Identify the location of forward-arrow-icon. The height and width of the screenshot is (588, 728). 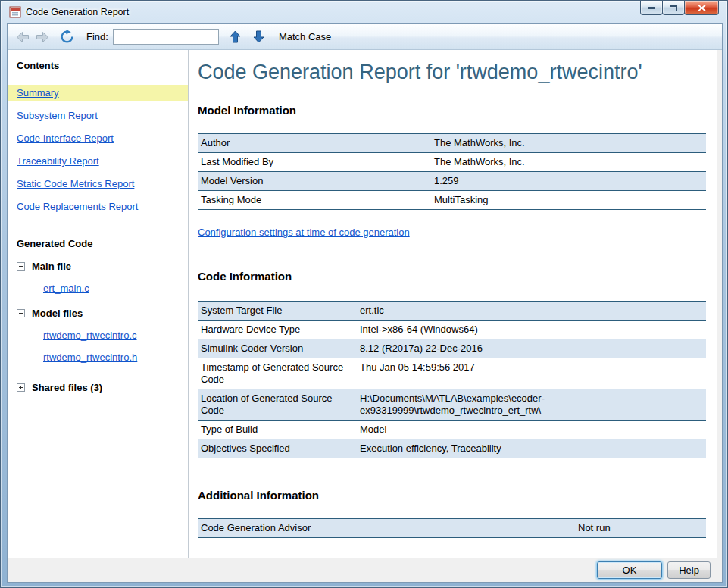
(42, 37).